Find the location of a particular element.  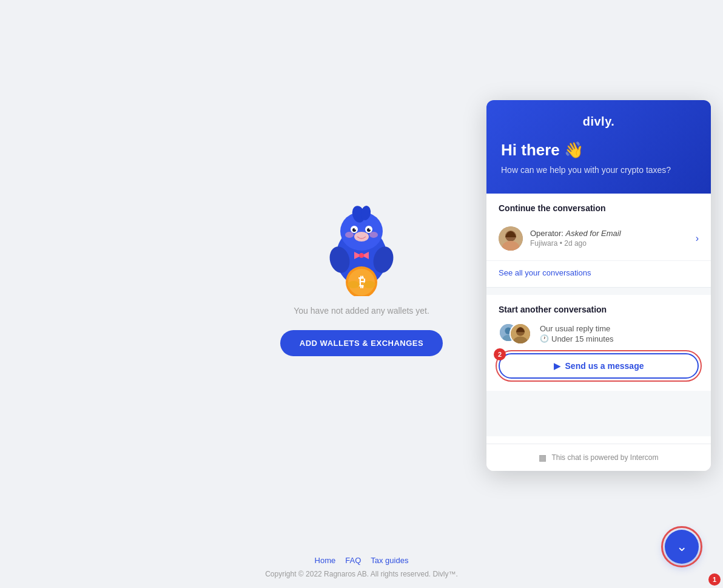

conversation-operator: Operator: Asked for Email is located at coordinates (610, 233).